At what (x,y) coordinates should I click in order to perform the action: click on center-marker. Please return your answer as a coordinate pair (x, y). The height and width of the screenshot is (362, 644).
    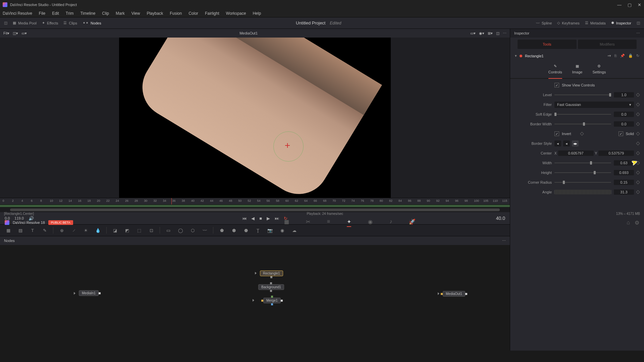
    Looking at the image, I should click on (287, 145).